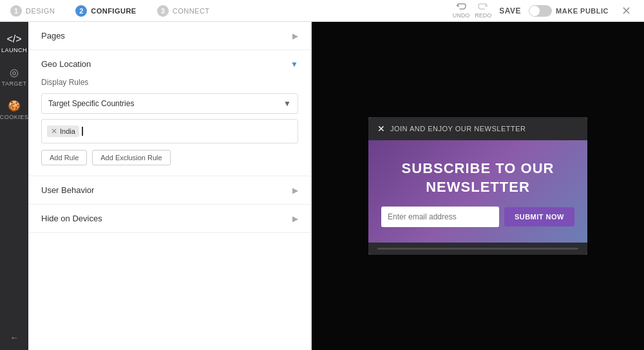  Describe the element at coordinates (131, 158) in the screenshot. I see `add-exclusion-rule-button: Add Exclusion Rule` at that location.